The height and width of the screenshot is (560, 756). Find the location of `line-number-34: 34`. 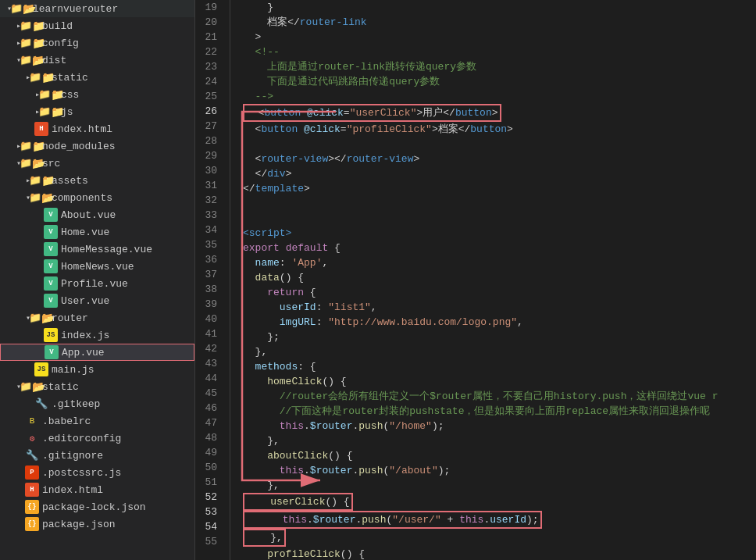

line-number-34: 34 is located at coordinates (209, 230).